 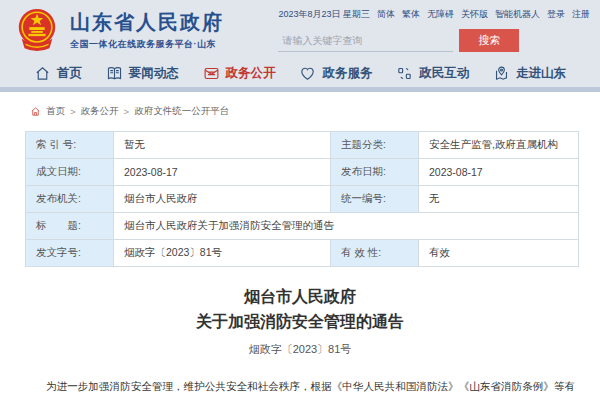 What do you see at coordinates (300, 105) in the screenshot?
I see `breadcrumb: 首页 > 政务公开 > 政府文件统一公开平台` at bounding box center [300, 105].